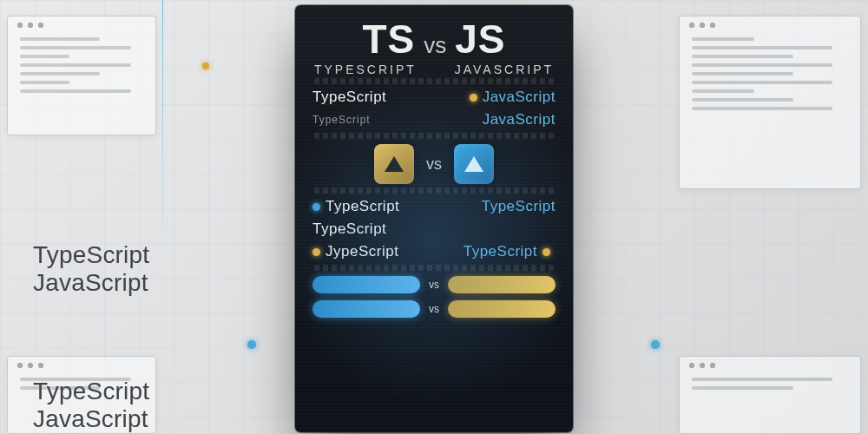  What do you see at coordinates (770, 102) in the screenshot?
I see `ghost-window-top-right` at bounding box center [770, 102].